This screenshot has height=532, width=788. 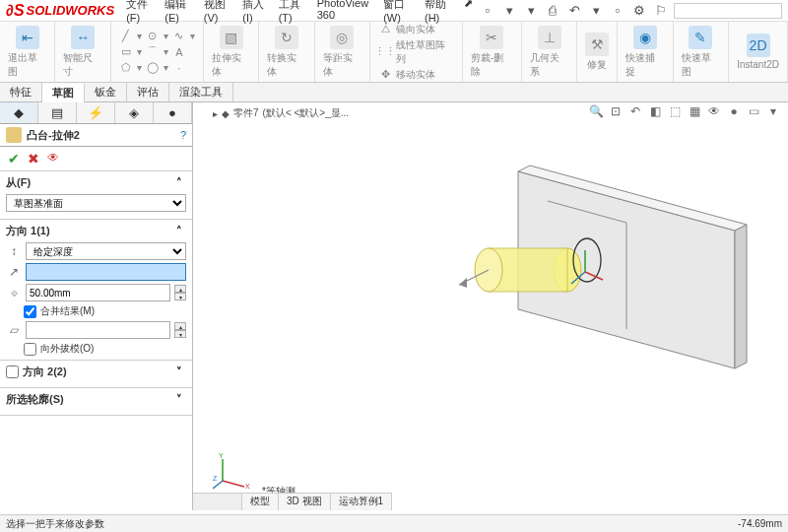 I want to click on smart-dimension-button: ↔ 智能尺寸, so click(x=83, y=52).